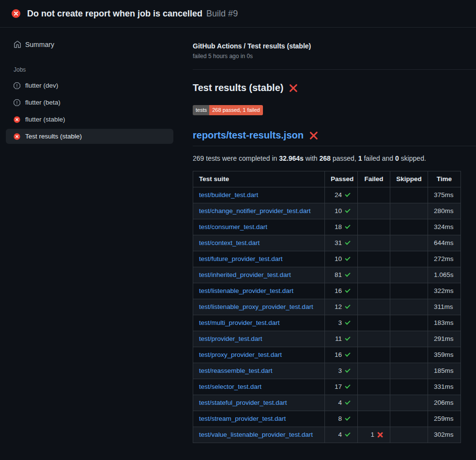 The image size is (476, 460). Describe the element at coordinates (327, 243) in the screenshot. I see `table-row: test/context_test.dart31644ms` at that location.